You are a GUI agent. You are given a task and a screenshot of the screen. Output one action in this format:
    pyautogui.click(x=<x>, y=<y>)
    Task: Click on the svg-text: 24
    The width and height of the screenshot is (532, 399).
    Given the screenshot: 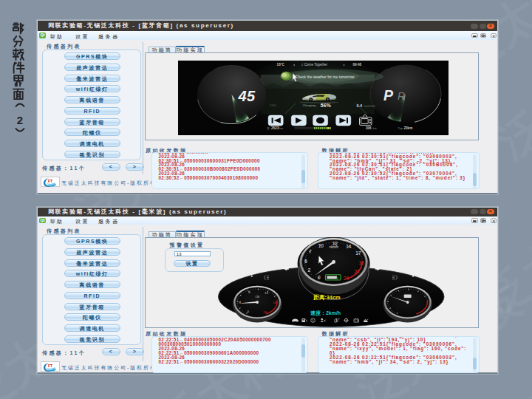 What is the action you would take?
    pyautogui.click(x=347, y=278)
    